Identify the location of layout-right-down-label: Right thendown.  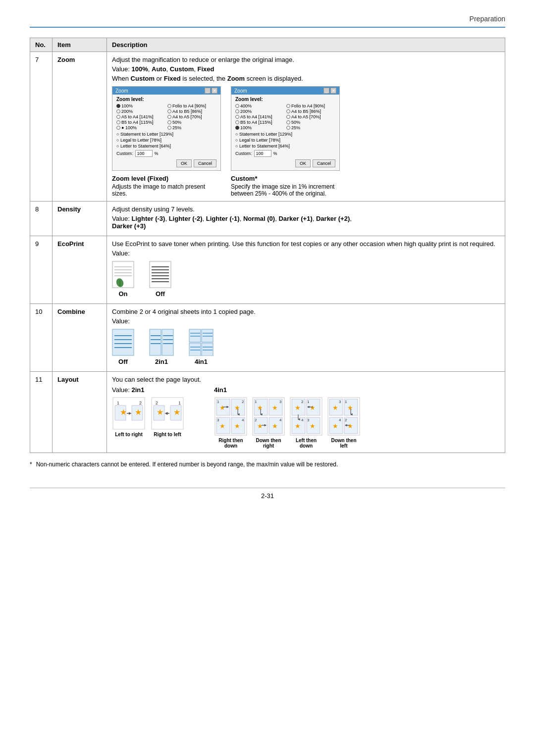
(231, 443).